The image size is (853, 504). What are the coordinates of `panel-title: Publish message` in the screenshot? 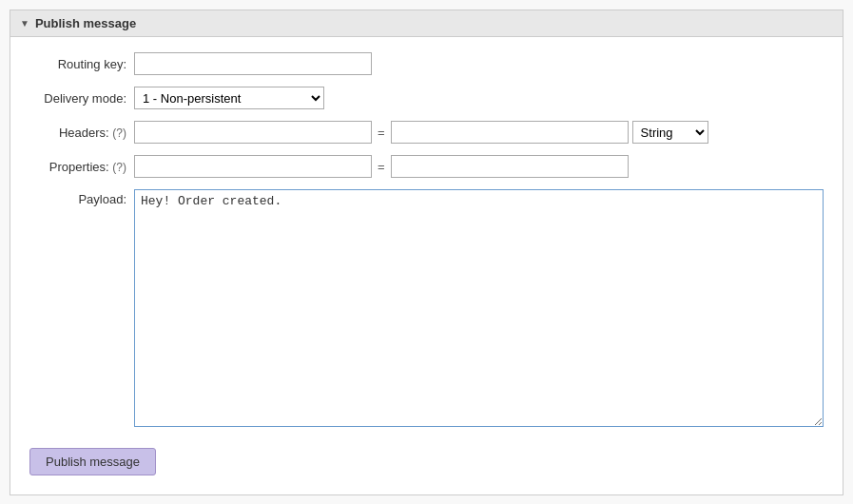 It's located at (86, 23).